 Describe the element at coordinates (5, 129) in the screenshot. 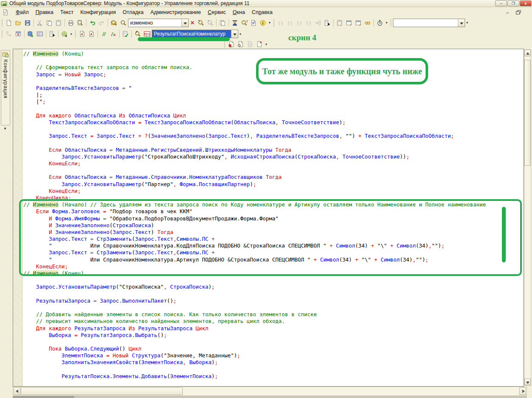

I see `dock-caret-icon: ▼` at that location.